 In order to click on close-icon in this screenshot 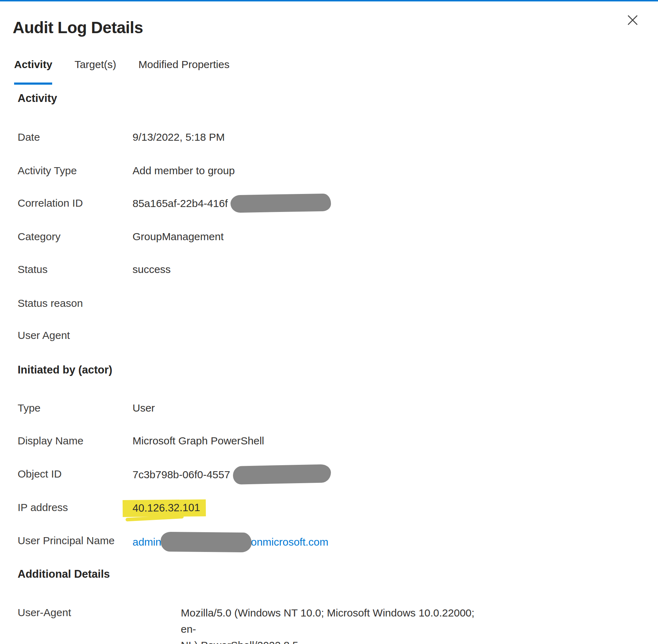, I will do `click(633, 20)`.